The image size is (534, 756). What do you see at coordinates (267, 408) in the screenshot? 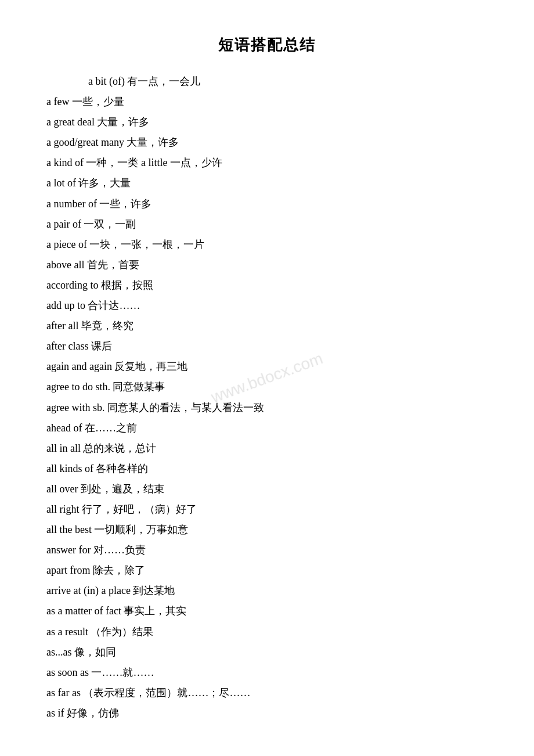
I see `list-item: agree with sb. 同意某人的看法，与某人看法一致` at bounding box center [267, 408].